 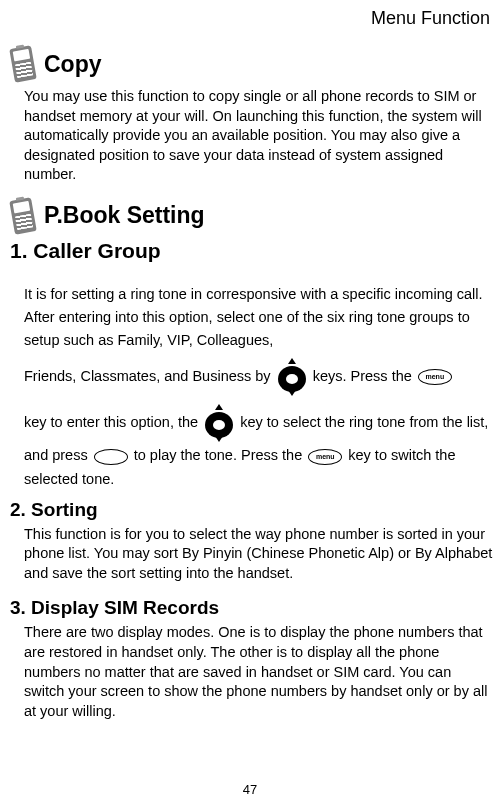 I want to click on caller-group-para2: Friends, Classmates, and Business by key…, so click(x=252, y=377).